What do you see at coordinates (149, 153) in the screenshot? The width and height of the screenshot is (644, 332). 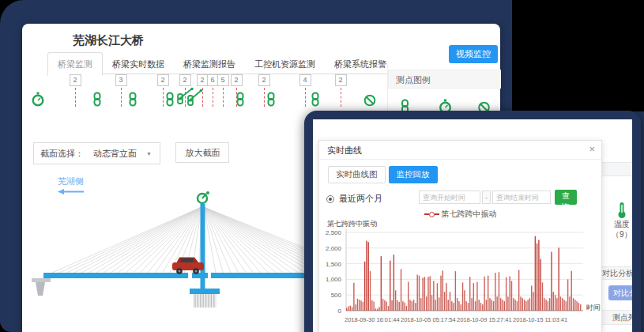 I see `chevron-down-icon: ▼` at bounding box center [149, 153].